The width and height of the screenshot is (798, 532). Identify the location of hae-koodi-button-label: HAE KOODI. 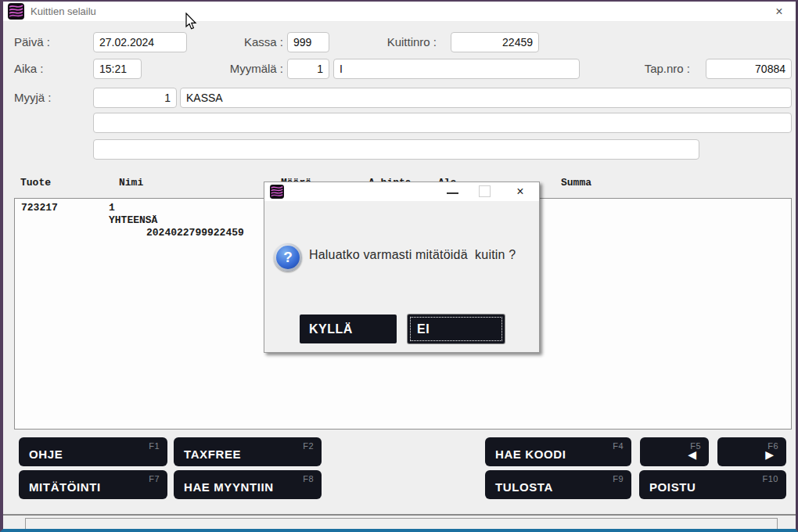
(530, 454).